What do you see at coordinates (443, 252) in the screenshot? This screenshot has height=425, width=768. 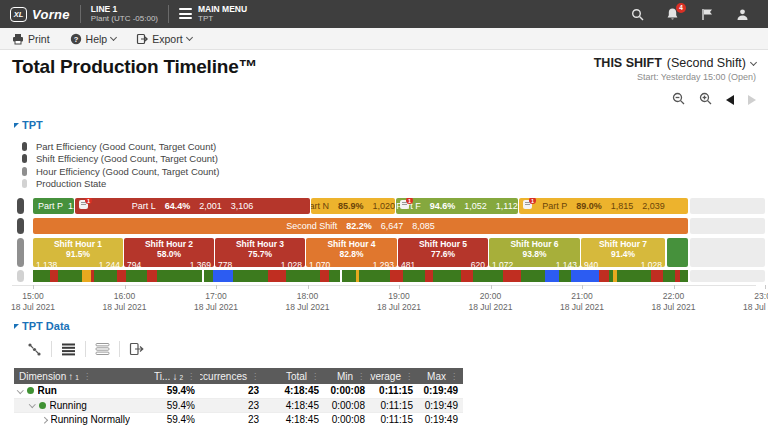 I see `hour-segment: Shift Hour 577.6%481620` at bounding box center [443, 252].